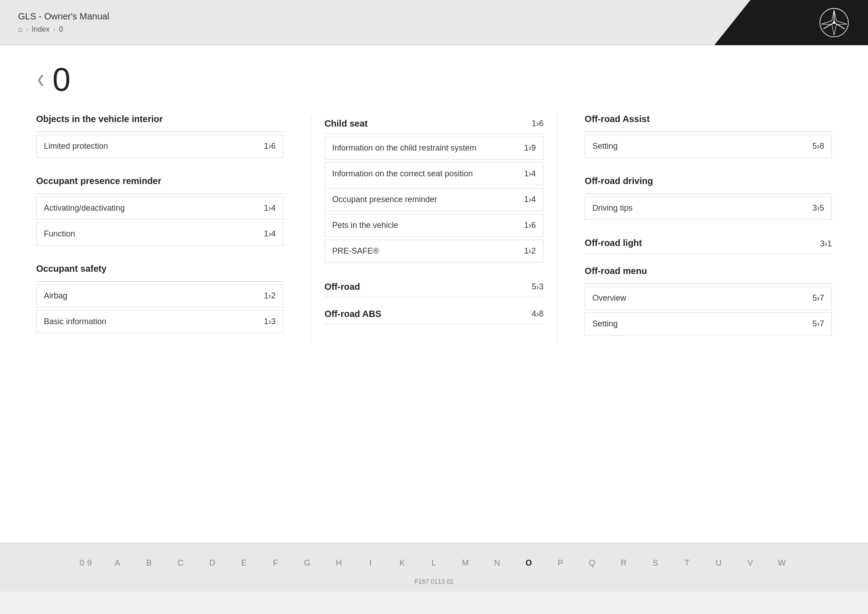  What do you see at coordinates (434, 148) in the screenshot?
I see `list-item: Information on the child restraint syste…` at bounding box center [434, 148].